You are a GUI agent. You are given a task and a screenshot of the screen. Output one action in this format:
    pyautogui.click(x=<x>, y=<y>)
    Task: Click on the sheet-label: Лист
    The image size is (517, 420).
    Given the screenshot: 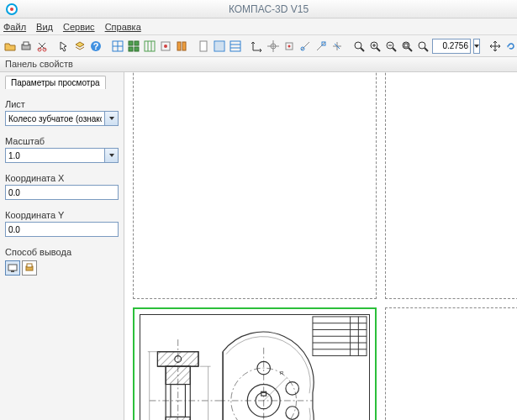 What is the action you would take?
    pyautogui.click(x=62, y=104)
    